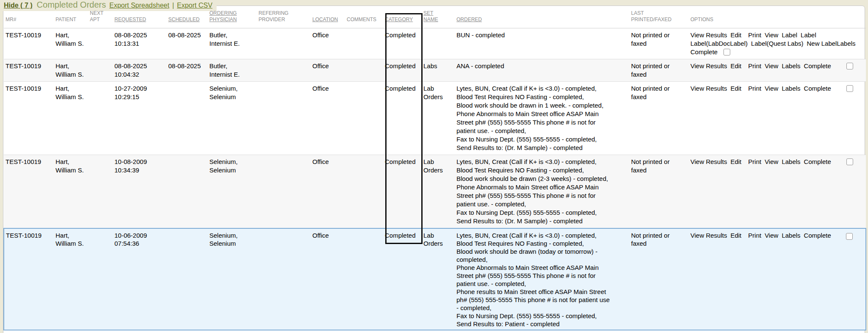 The height and width of the screenshot is (333, 868). Describe the element at coordinates (232, 70) in the screenshot. I see `cell-ordering-physician: Butler, Internist E.` at that location.